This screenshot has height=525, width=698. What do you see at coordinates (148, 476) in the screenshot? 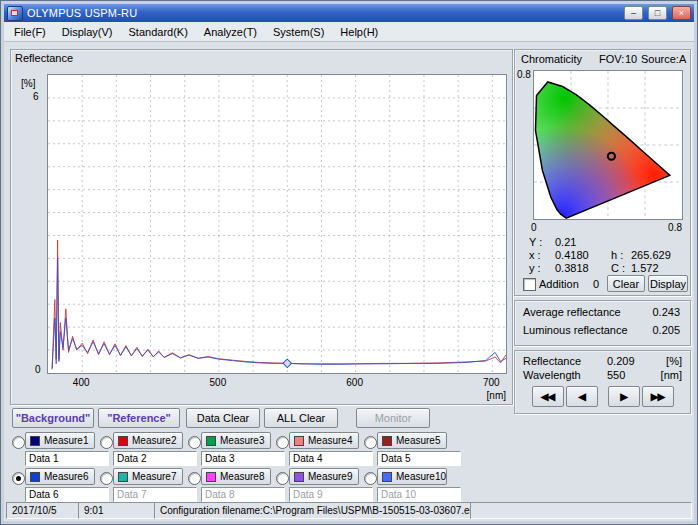
I see `measure-button-7: Measure7` at bounding box center [148, 476].